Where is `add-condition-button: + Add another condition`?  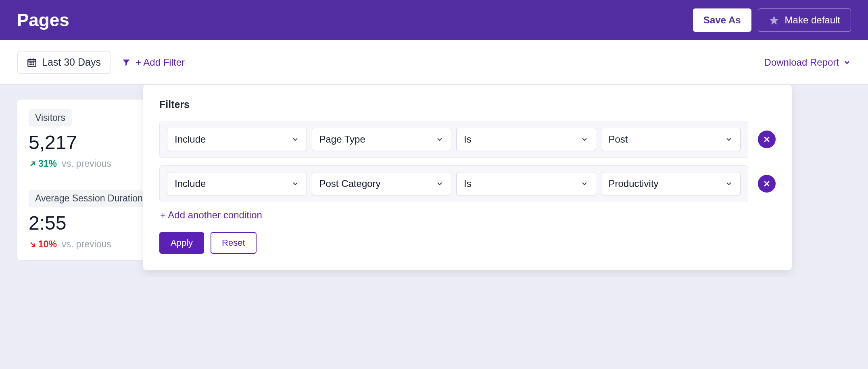 add-condition-button: + Add another condition is located at coordinates (468, 215).